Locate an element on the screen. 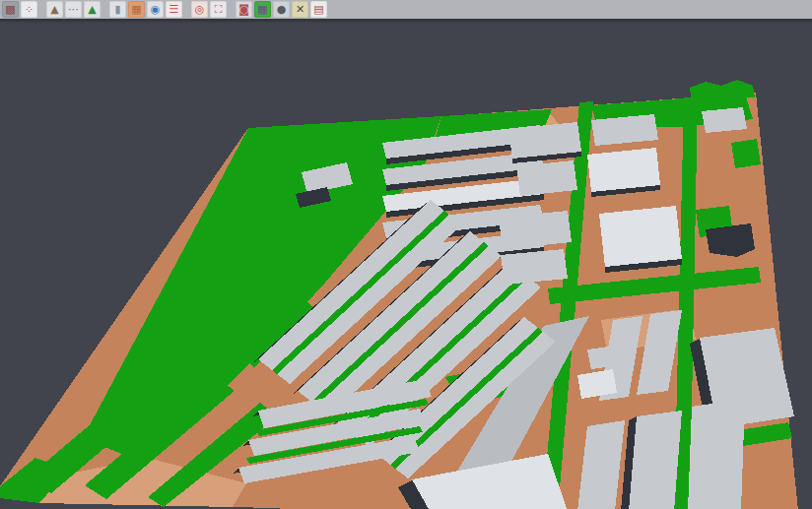 This screenshot has height=509, width=812. open-scan-icon: ▩ is located at coordinates (10, 10).